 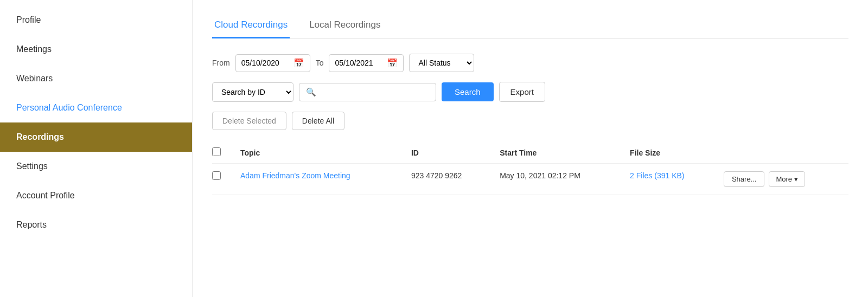 What do you see at coordinates (46, 195) in the screenshot?
I see `sidebar-account-profile-label: Account Profile` at bounding box center [46, 195].